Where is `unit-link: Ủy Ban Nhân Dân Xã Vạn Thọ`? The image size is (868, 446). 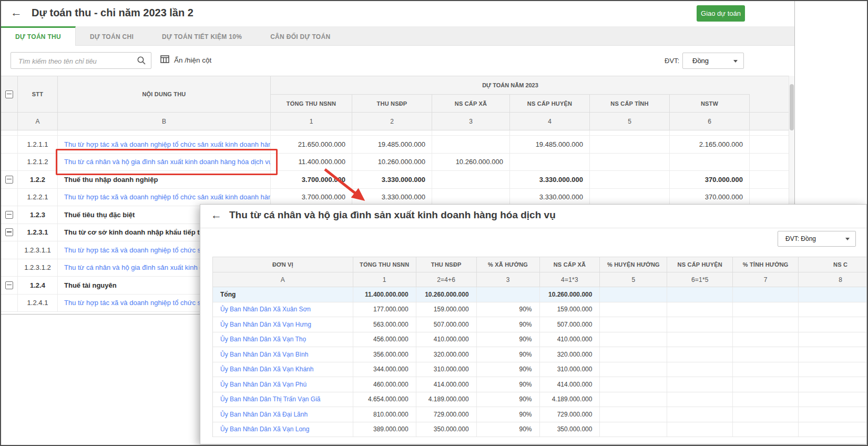
unit-link: Ủy Ban Nhân Dân Xã Vạn Thọ is located at coordinates (283, 340).